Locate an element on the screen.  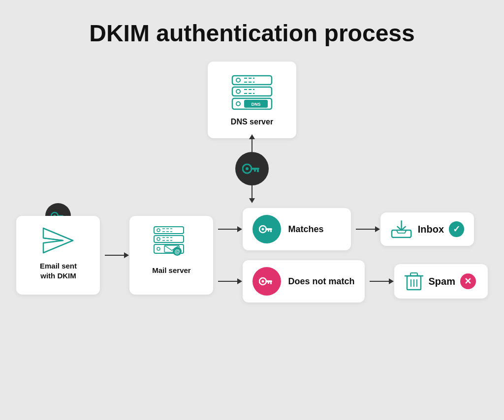
arrow-matches-to-inbox is located at coordinates (366, 229).